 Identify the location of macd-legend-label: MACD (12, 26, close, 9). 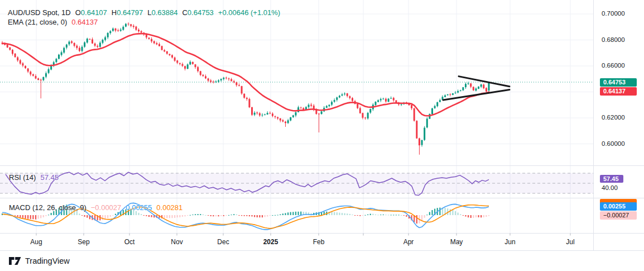
(48, 208).